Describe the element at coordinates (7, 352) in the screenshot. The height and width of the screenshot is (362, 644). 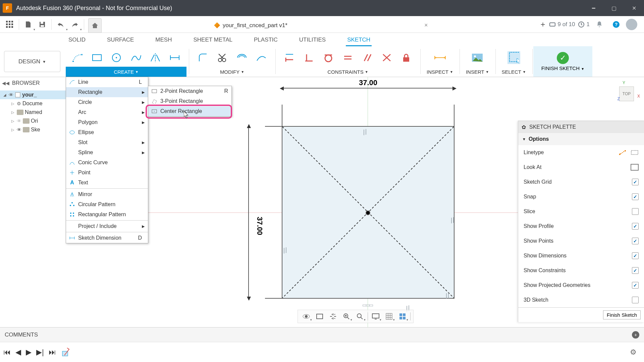
I see `timeline-start-button: ⏮` at that location.